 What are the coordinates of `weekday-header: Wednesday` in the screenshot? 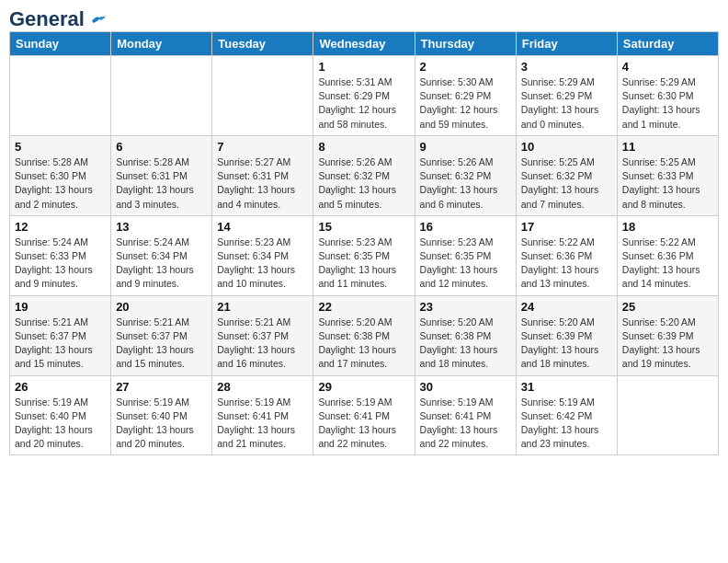 It's located at (364, 44).